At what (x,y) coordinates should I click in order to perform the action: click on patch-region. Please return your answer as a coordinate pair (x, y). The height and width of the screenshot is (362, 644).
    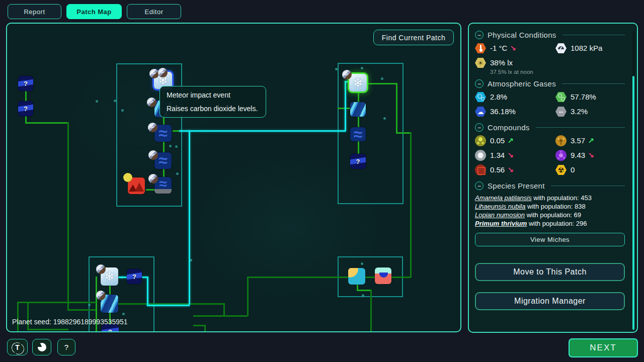
    Looking at the image, I should click on (149, 135).